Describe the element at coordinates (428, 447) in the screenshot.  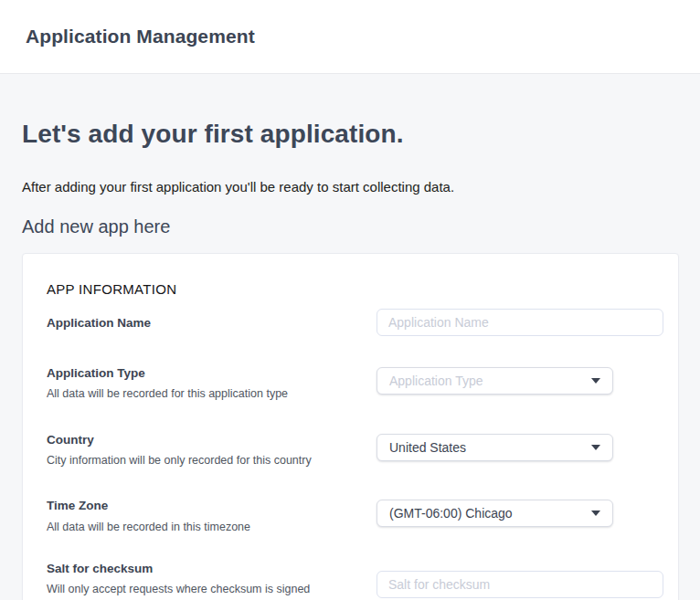
I see `country-select-value: United States` at that location.